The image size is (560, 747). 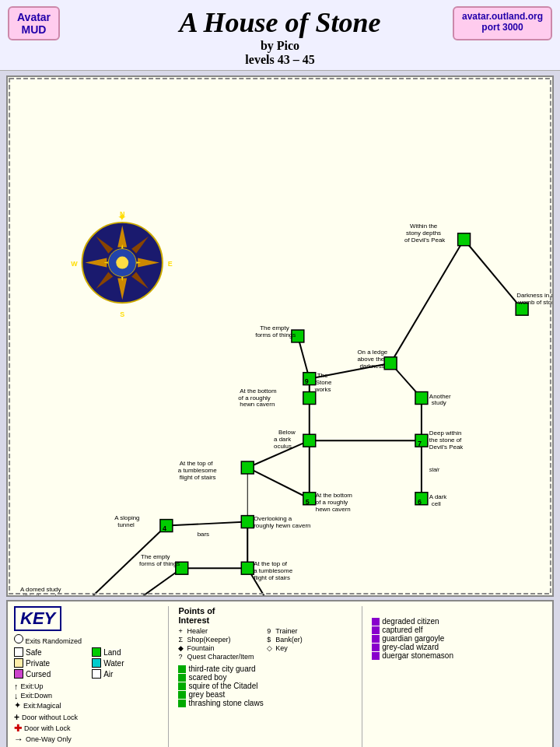 What do you see at coordinates (306, 381) in the screenshot?
I see `svg-text: 9` at bounding box center [306, 381].